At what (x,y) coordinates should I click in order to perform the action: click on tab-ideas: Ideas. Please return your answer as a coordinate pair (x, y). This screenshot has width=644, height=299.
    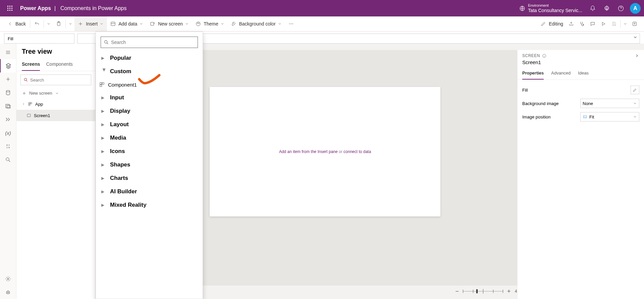
    Looking at the image, I should click on (583, 74).